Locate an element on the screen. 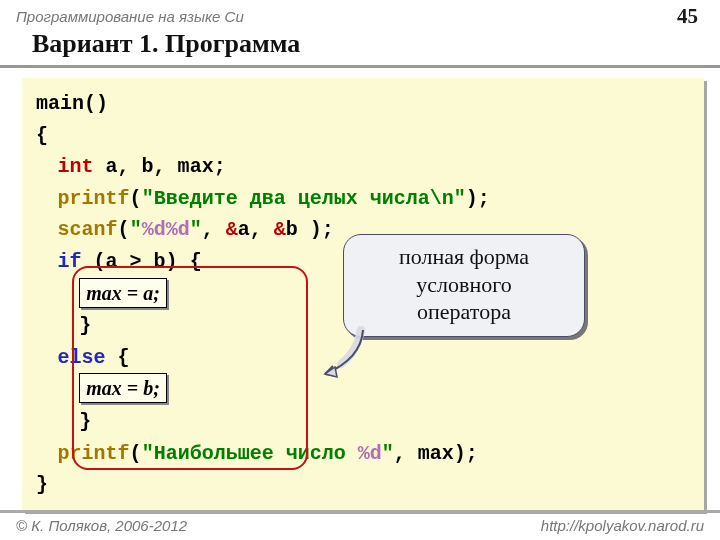 The width and height of the screenshot is (720, 540). slide-title: Вариант 1. Программа is located at coordinates (360, 48).